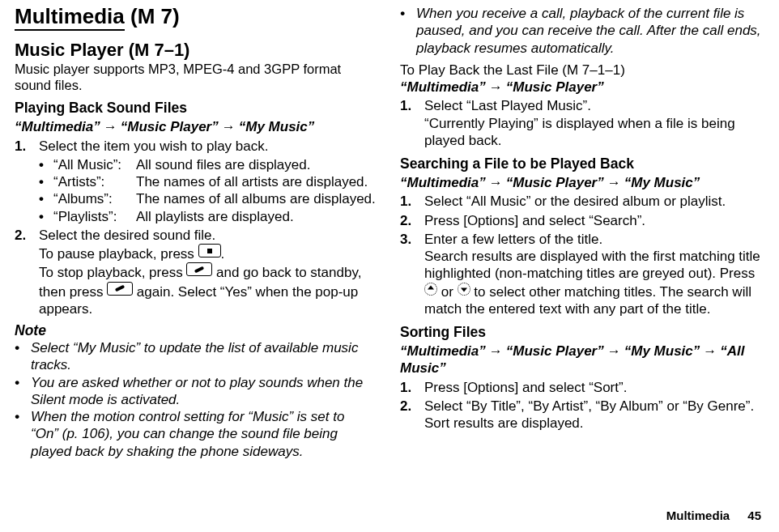  Describe the element at coordinates (581, 332) in the screenshot. I see `subheading-sort: Sorting Files` at that location.